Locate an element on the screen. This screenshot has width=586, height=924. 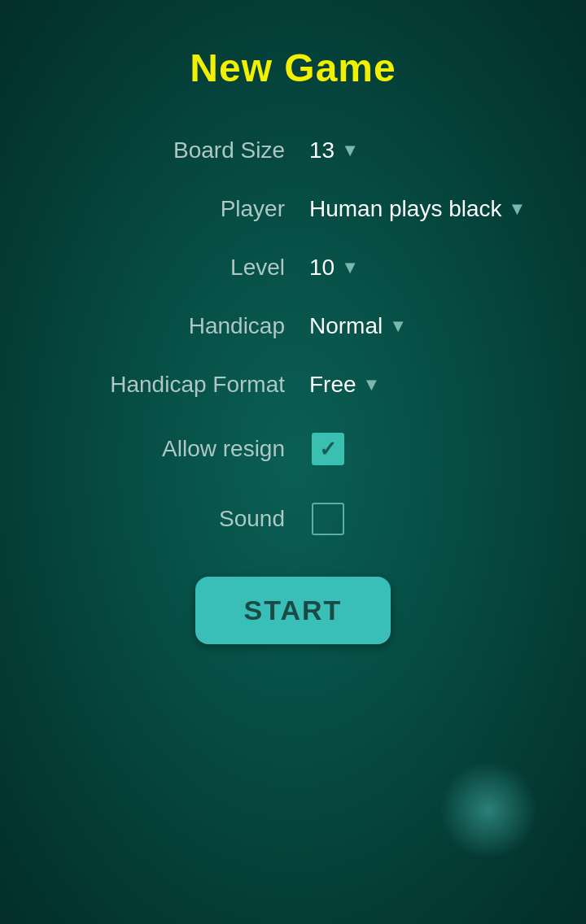
player-label: Player is located at coordinates (179, 209).